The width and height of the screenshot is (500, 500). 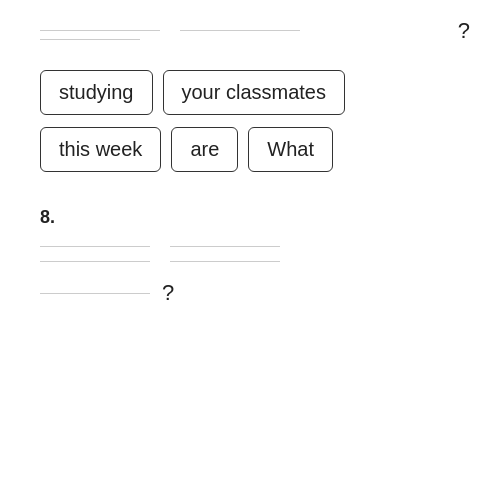 What do you see at coordinates (96, 92) in the screenshot?
I see `tile-studying: studying` at bounding box center [96, 92].